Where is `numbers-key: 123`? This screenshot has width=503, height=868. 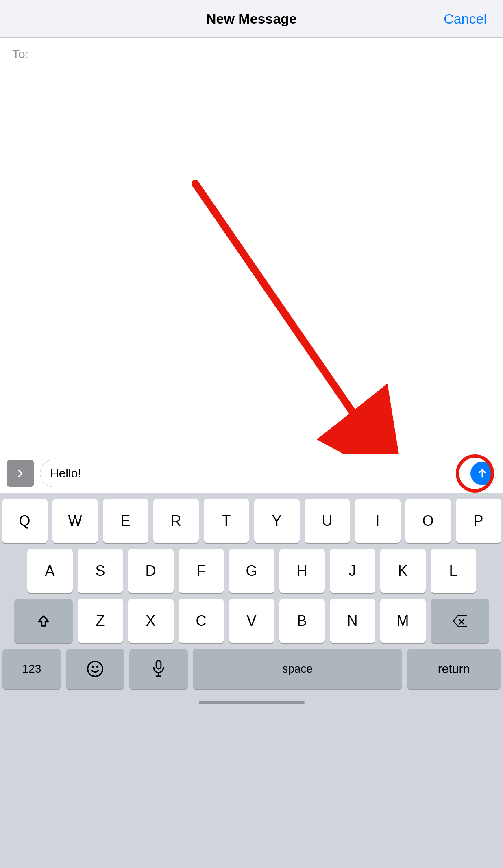 numbers-key: 123 is located at coordinates (32, 669).